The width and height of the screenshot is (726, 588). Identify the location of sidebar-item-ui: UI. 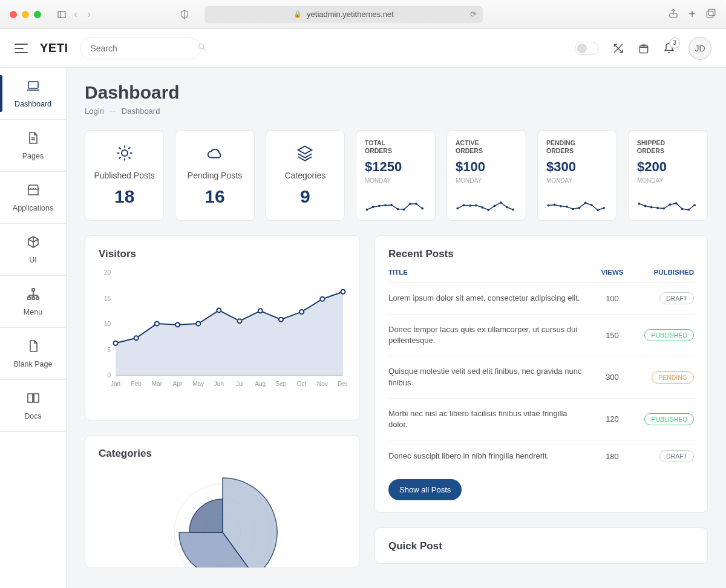
(33, 250).